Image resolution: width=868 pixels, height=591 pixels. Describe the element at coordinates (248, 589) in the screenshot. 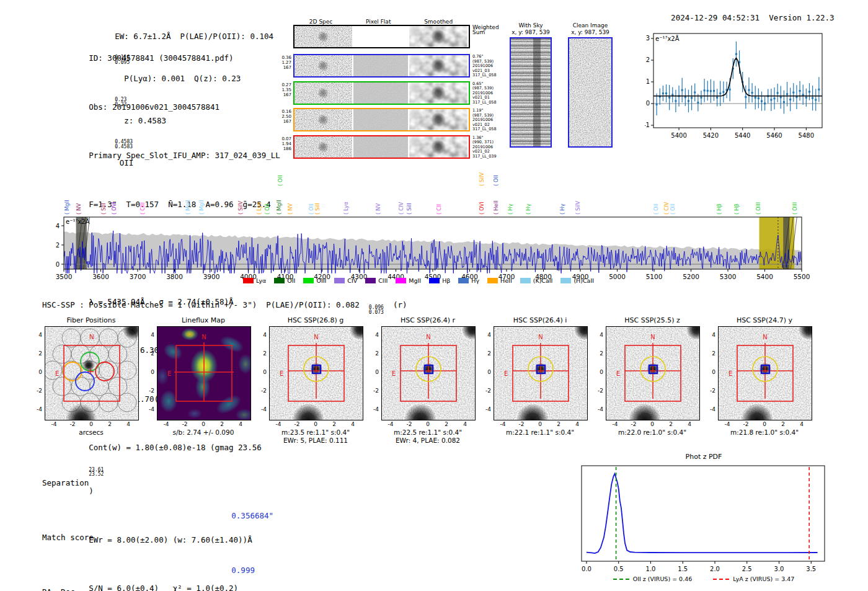

I see `match-value: 35.508089, 0.697498` at that location.